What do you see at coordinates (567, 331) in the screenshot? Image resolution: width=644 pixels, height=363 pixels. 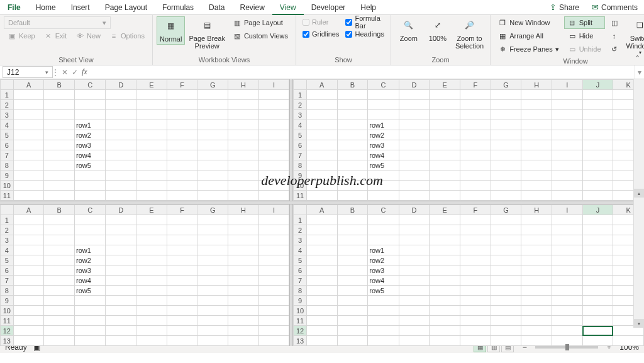 I see `cell-I12` at bounding box center [567, 331].